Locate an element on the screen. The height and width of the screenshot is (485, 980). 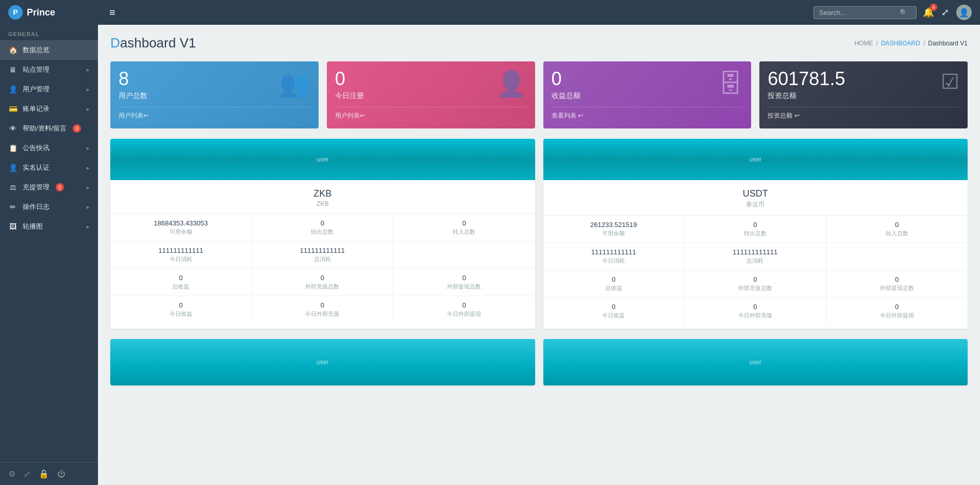
expand-button: ⤢ is located at coordinates (945, 12).